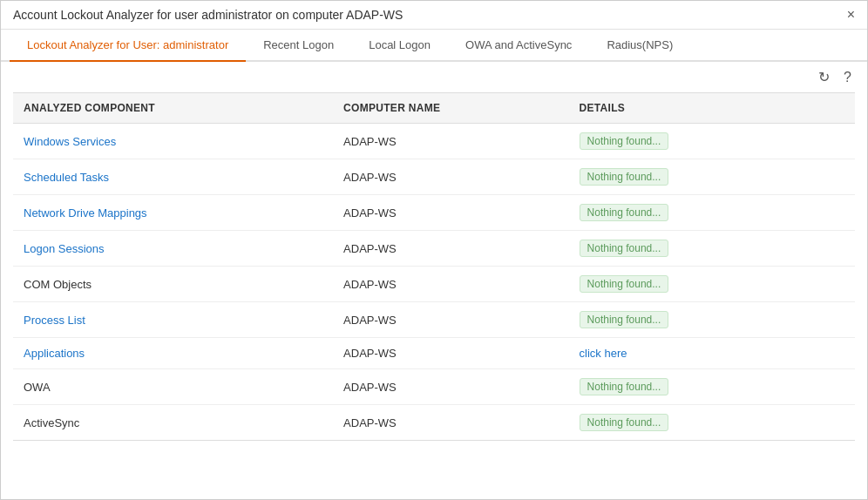  Describe the element at coordinates (173, 423) in the screenshot. I see `component-name-cell: ActiveSync` at that location.